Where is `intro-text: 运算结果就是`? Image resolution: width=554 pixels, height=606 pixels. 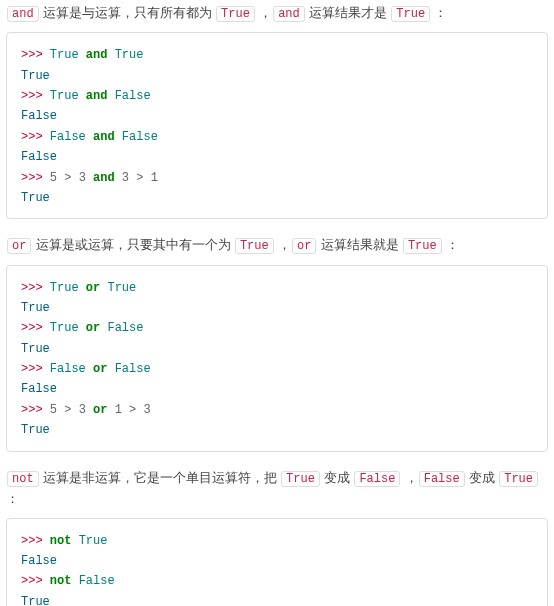 intro-text: 运算结果就是 is located at coordinates (360, 244).